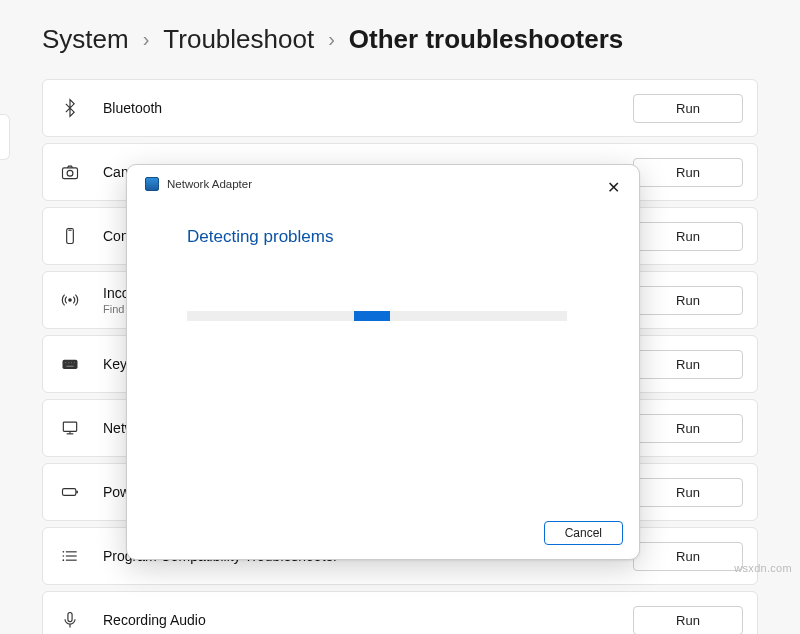 The image size is (800, 634). Describe the element at coordinates (5, 137) in the screenshot. I see `left-panel-stub` at that location.